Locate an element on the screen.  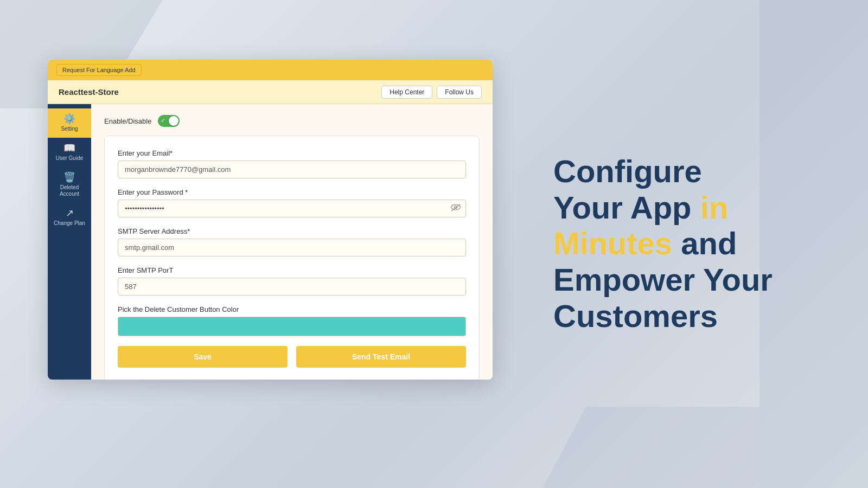
smtp-server-input is located at coordinates (292, 247).